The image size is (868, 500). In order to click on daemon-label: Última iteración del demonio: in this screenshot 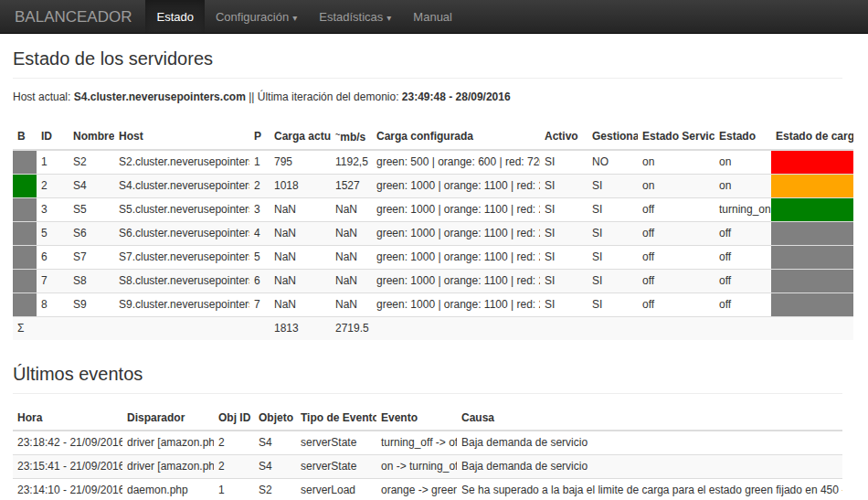, I will do `click(329, 97)`.